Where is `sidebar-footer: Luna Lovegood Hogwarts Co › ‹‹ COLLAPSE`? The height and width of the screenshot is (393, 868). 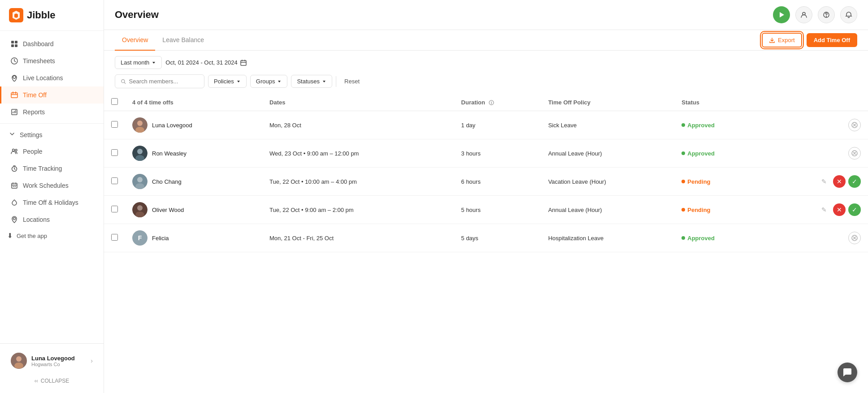 sidebar-footer: Luna Lovegood Hogwarts Co › ‹‹ COLLAPSE is located at coordinates (52, 368).